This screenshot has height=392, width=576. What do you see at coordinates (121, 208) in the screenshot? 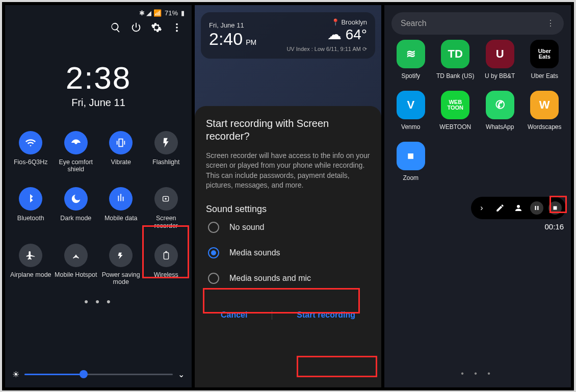
I see `qs-tile-data: Mobile data` at bounding box center [121, 208].